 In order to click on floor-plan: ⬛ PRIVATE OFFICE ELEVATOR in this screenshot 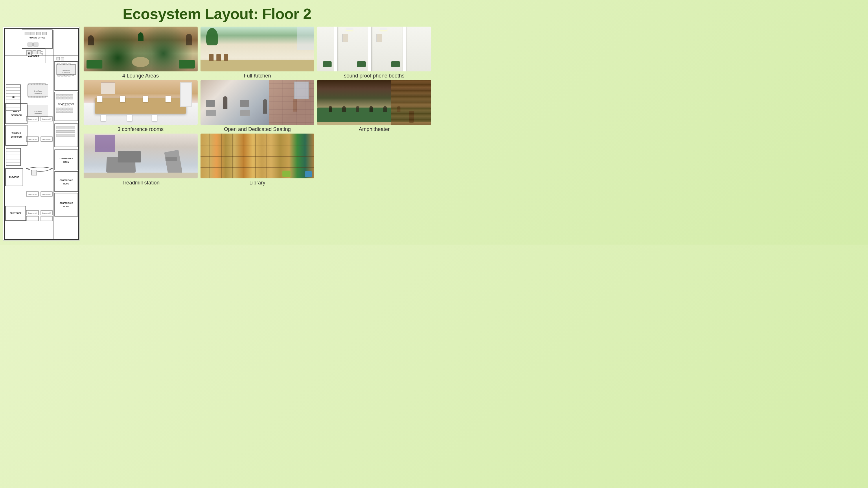, I will do `click(41, 133)`.